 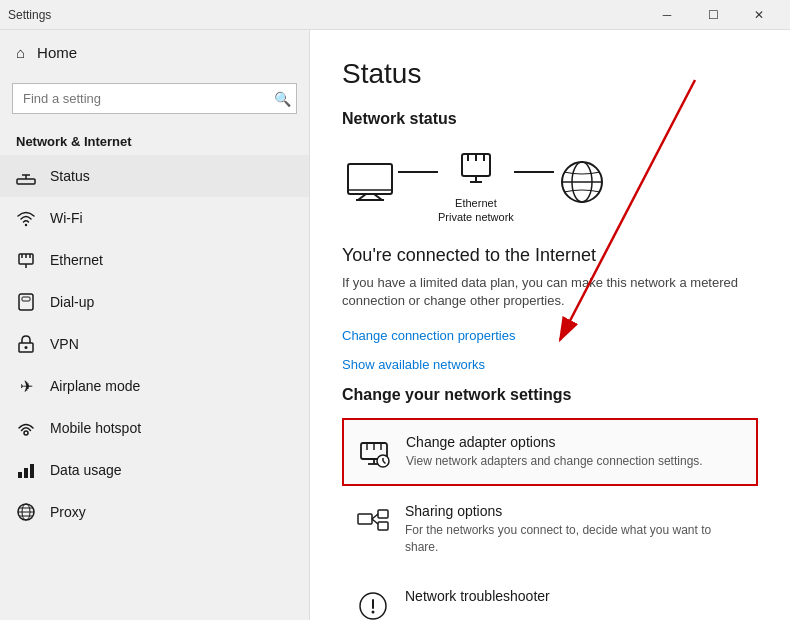 What do you see at coordinates (154, 302) in the screenshot?
I see `sidebar-item-dialup: Dial-up` at bounding box center [154, 302].